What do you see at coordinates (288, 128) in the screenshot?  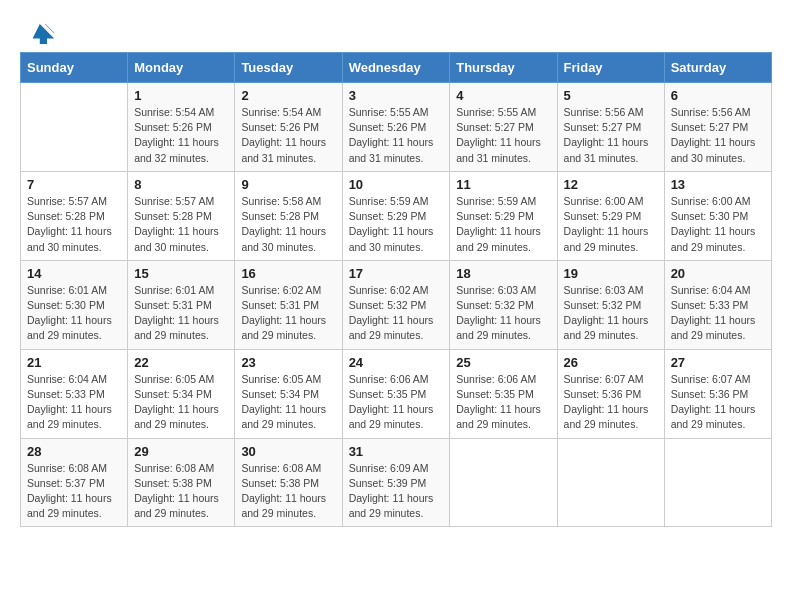 I see `calendar-cell: 2Sunrise: 5:54 AM Sunset: 5:26 PM Daylig…` at bounding box center [288, 128].